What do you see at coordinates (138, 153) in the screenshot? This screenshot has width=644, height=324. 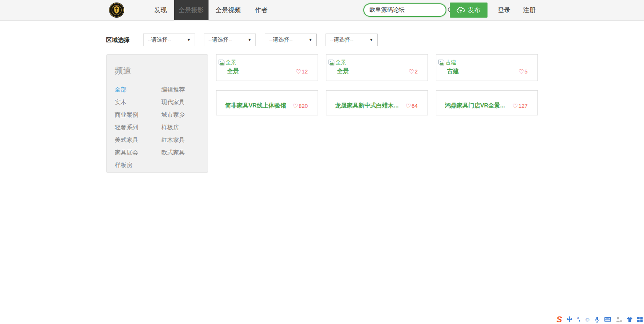 I see `channel-item-furniture-expo: 家具展会` at bounding box center [138, 153].